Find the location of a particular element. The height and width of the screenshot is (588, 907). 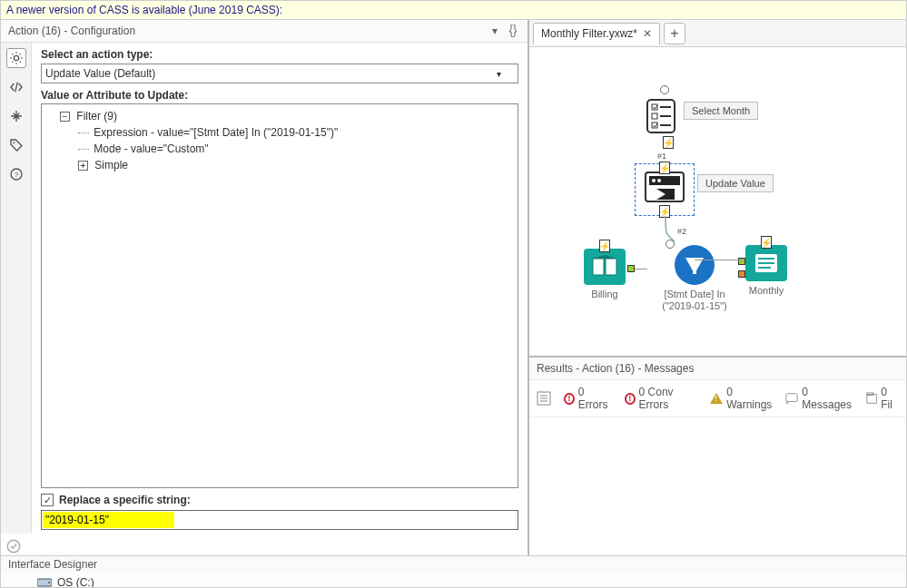

results-title: Results - Action (16) - Messages is located at coordinates (717, 368).